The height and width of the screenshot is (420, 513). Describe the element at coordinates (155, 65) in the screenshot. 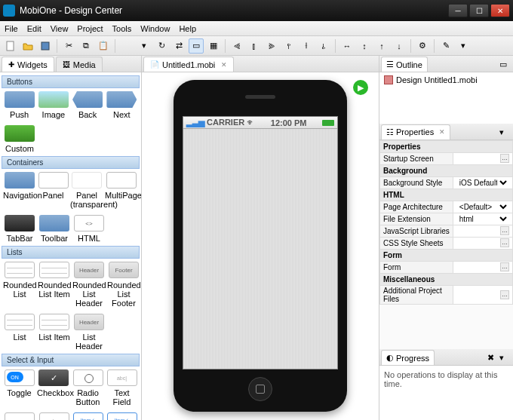

I see `document-icon: 📄` at that location.